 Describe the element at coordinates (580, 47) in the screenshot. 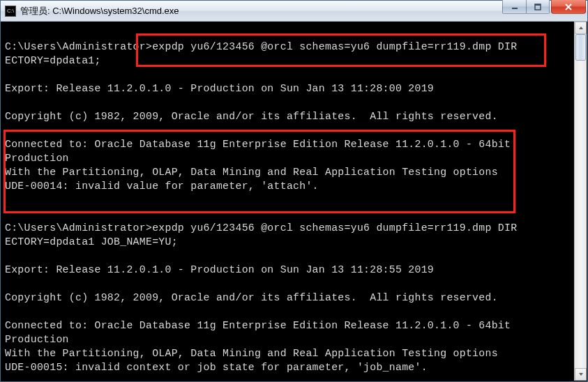

I see `scrollbar-thumb` at that location.